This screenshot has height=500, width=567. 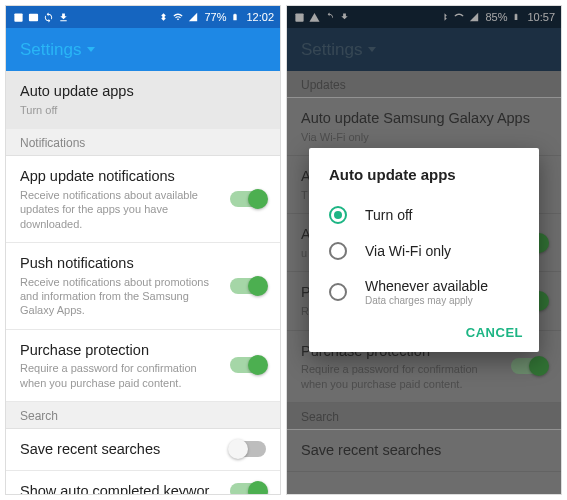 What do you see at coordinates (120, 376) in the screenshot?
I see `item-subtitle: Require a password for confirmation when…` at bounding box center [120, 376].